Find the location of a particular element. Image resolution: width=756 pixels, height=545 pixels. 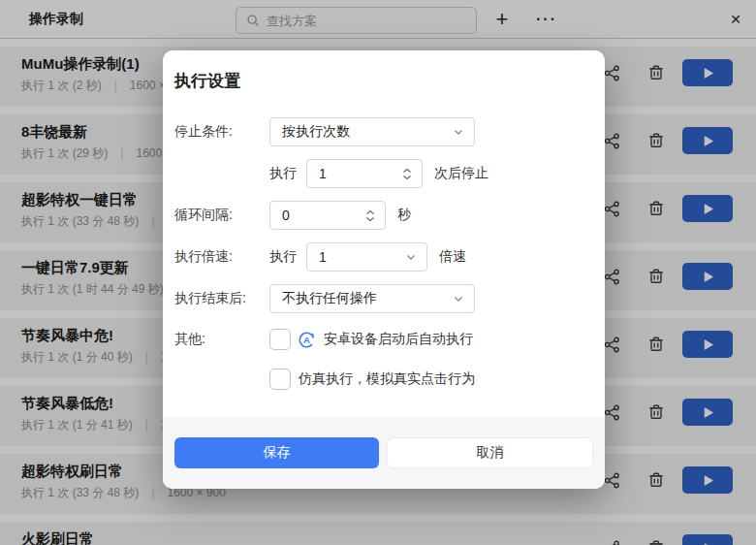

auto-start-checkbox is located at coordinates (280, 339).